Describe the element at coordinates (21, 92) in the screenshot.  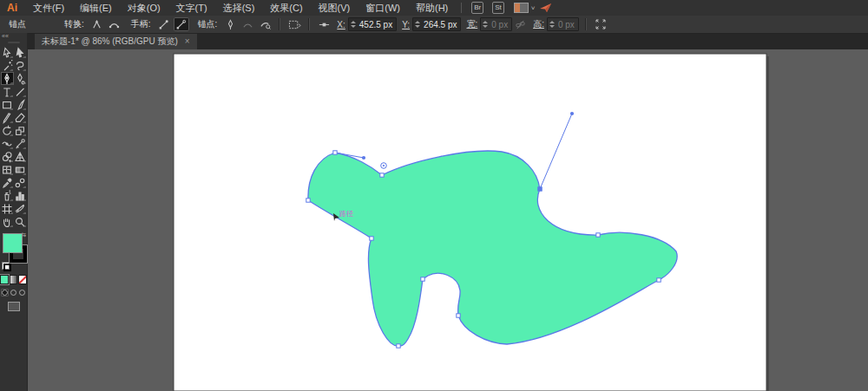
I see `line-segment-tool` at that location.